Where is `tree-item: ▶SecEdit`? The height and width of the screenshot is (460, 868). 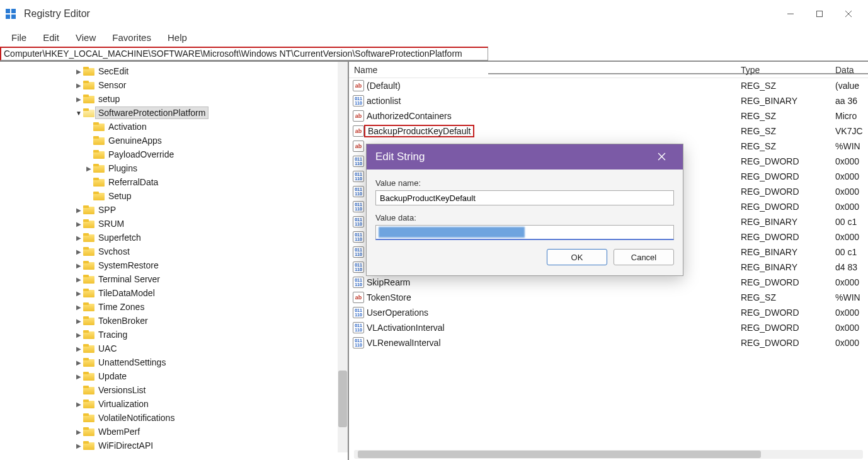
tree-item: ▶SecEdit is located at coordinates (174, 71).